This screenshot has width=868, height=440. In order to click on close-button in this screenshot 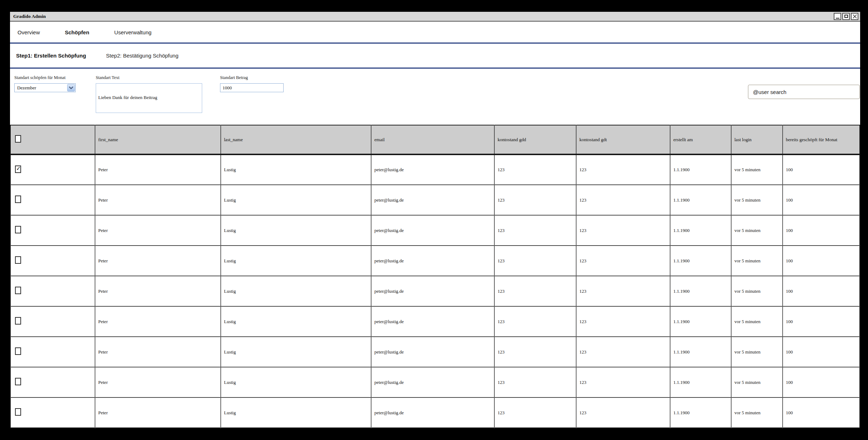, I will do `click(854, 16)`.